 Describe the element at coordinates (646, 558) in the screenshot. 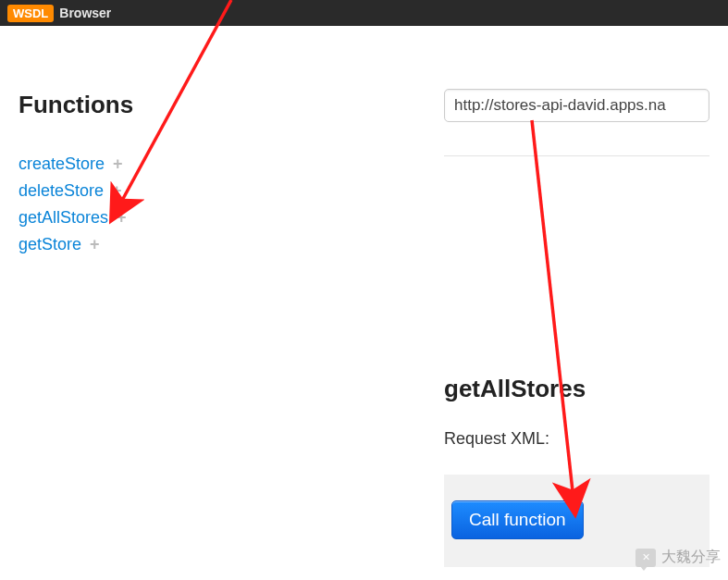

I see `wechat-icon: ✕` at that location.